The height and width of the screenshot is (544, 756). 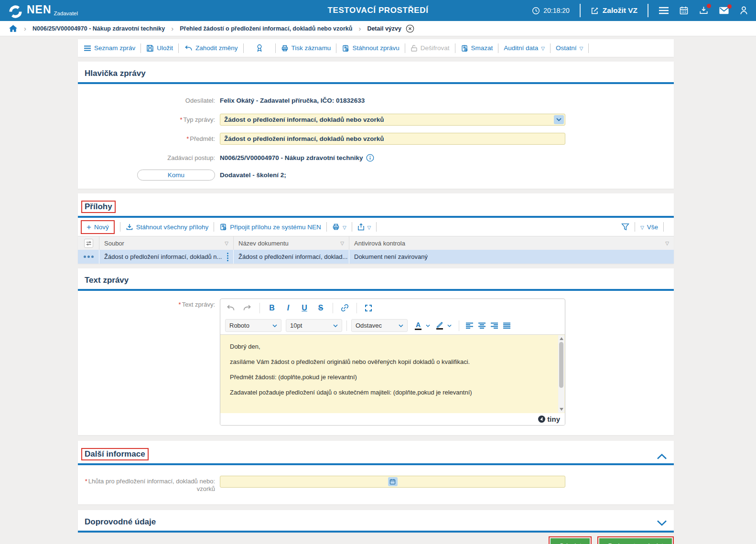 I want to click on section-title: Doprovodné údaje, so click(x=120, y=522).